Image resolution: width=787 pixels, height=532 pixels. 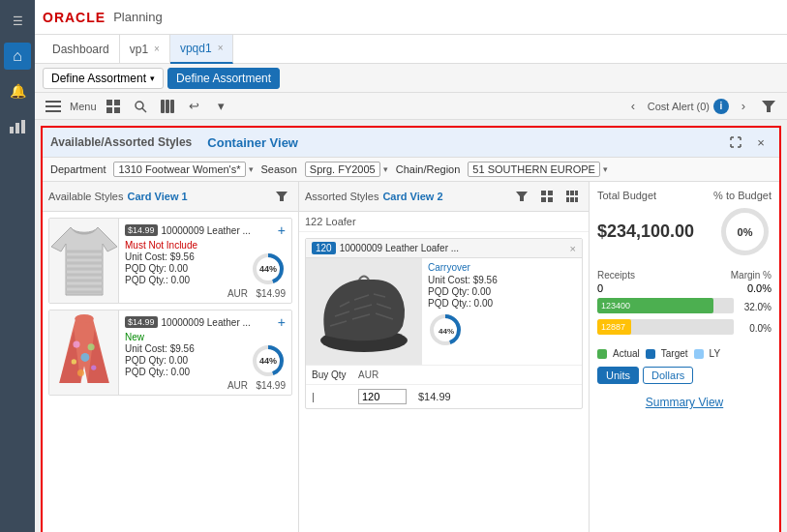 I want to click on card2-tag: $14.99, so click(x=141, y=322).